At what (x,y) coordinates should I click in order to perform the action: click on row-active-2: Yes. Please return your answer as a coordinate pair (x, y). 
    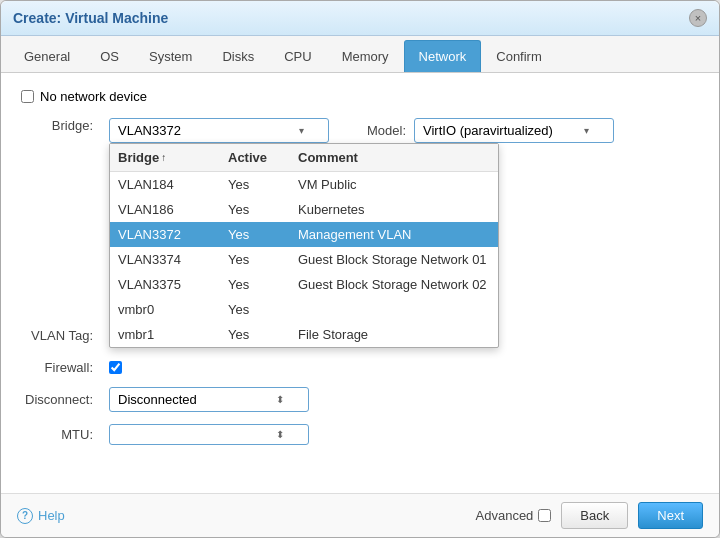
    Looking at the image, I should click on (263, 234).